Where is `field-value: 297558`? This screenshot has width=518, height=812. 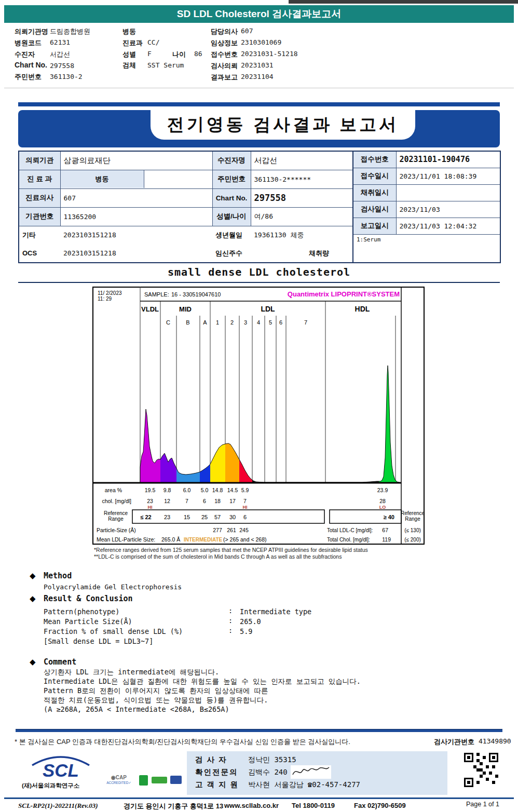 field-value: 297558 is located at coordinates (62, 65).